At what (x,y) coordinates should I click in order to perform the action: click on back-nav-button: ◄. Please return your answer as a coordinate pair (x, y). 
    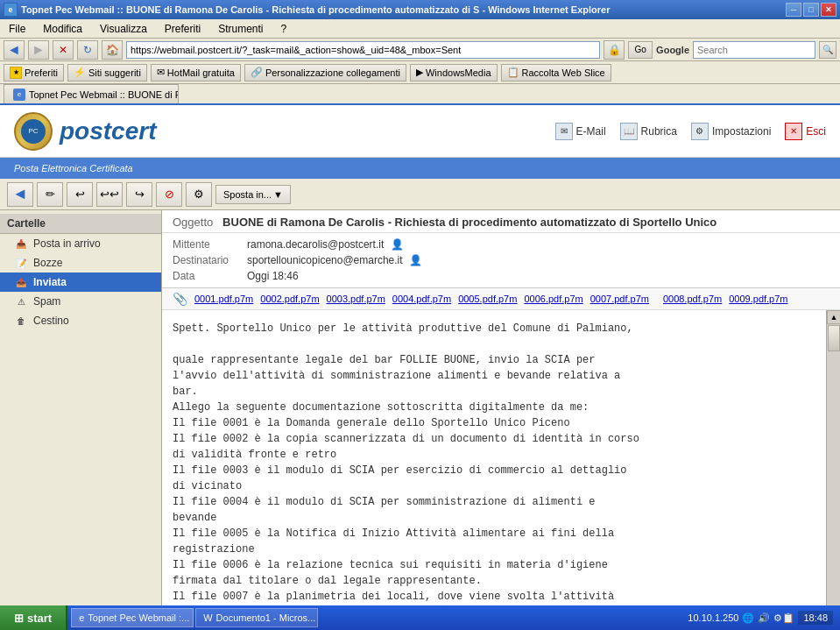
    Looking at the image, I should click on (20, 195).